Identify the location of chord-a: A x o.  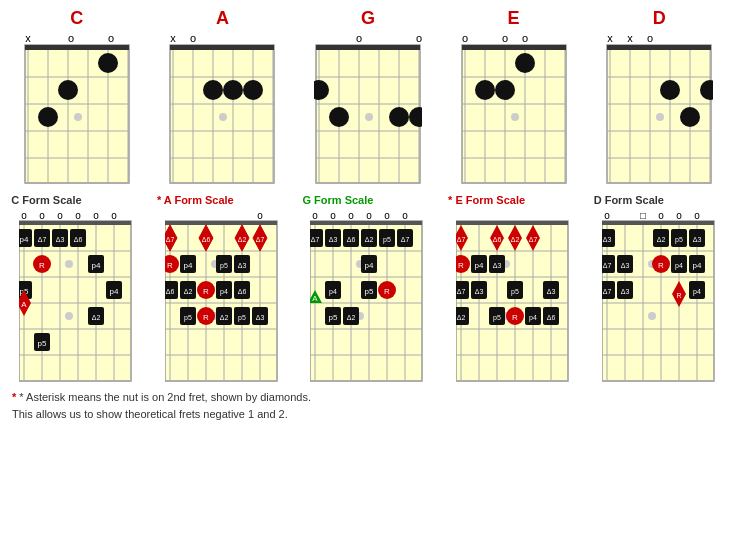
(222, 97).